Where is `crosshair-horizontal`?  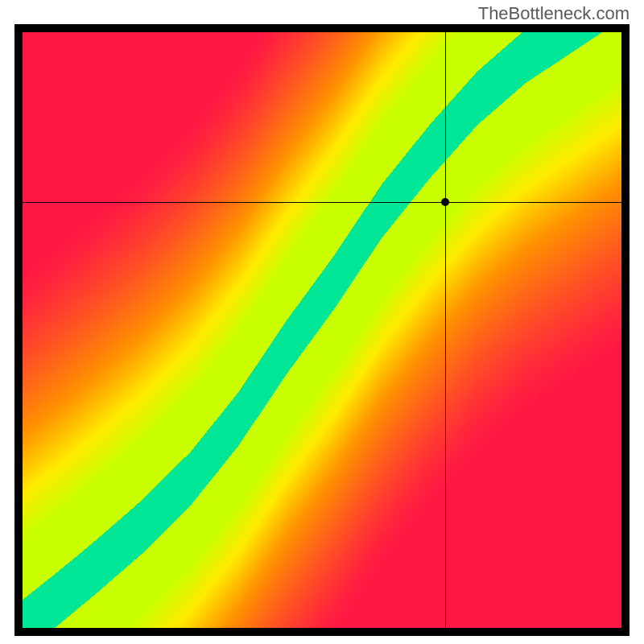 crosshair-horizontal is located at coordinates (322, 203).